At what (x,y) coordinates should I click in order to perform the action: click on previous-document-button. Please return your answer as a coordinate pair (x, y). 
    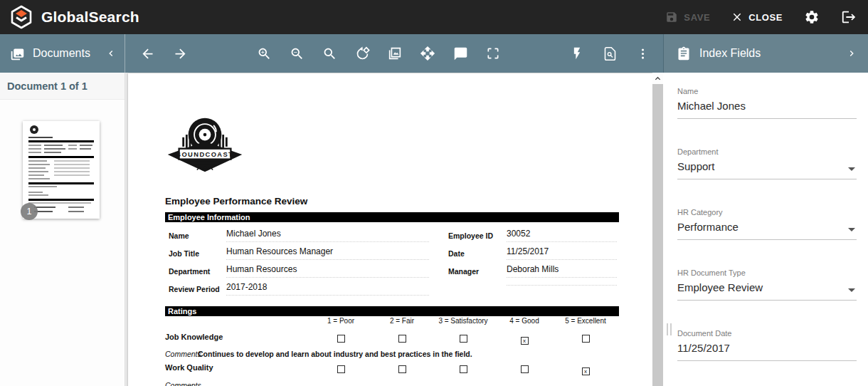
    Looking at the image, I should click on (147, 53).